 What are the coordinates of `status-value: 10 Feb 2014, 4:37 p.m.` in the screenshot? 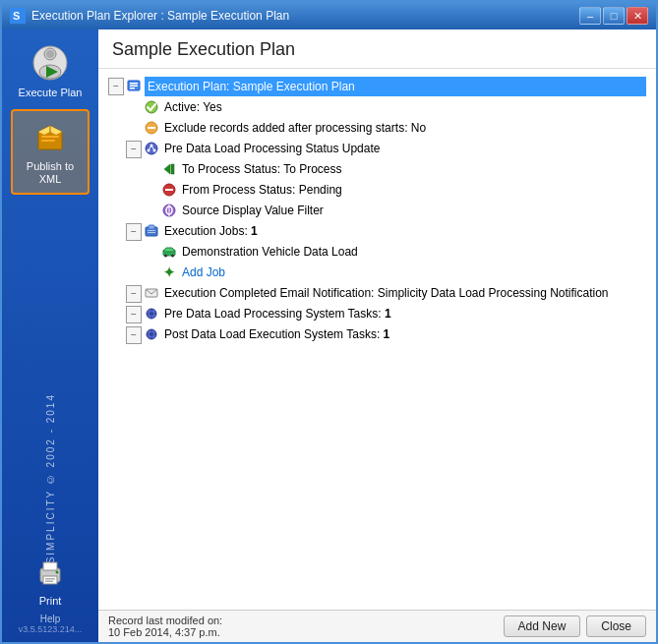 It's located at (165, 632).